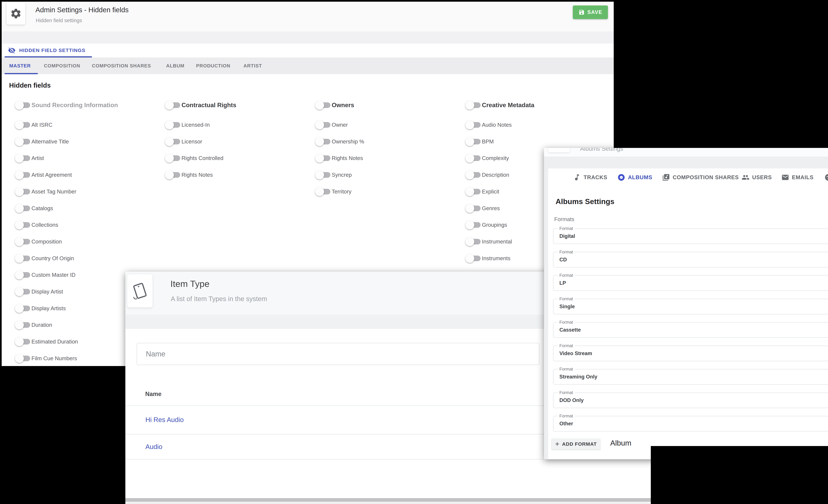 The image size is (828, 504). What do you see at coordinates (483, 192) in the screenshot?
I see `hidden-field-row: Explicit` at bounding box center [483, 192].